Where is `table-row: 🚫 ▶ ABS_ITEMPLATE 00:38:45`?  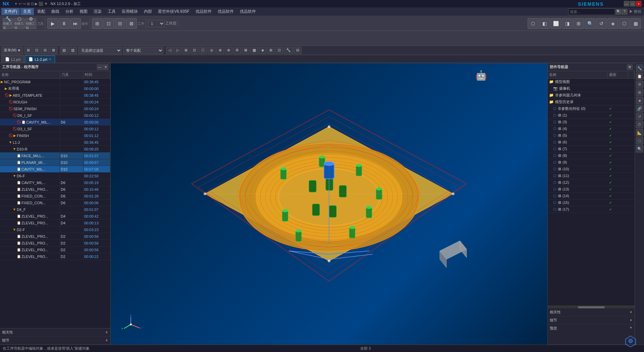
table-row: 🚫 ▶ ABS_ITEMPLATE 00:38:45 is located at coordinates (55, 95).